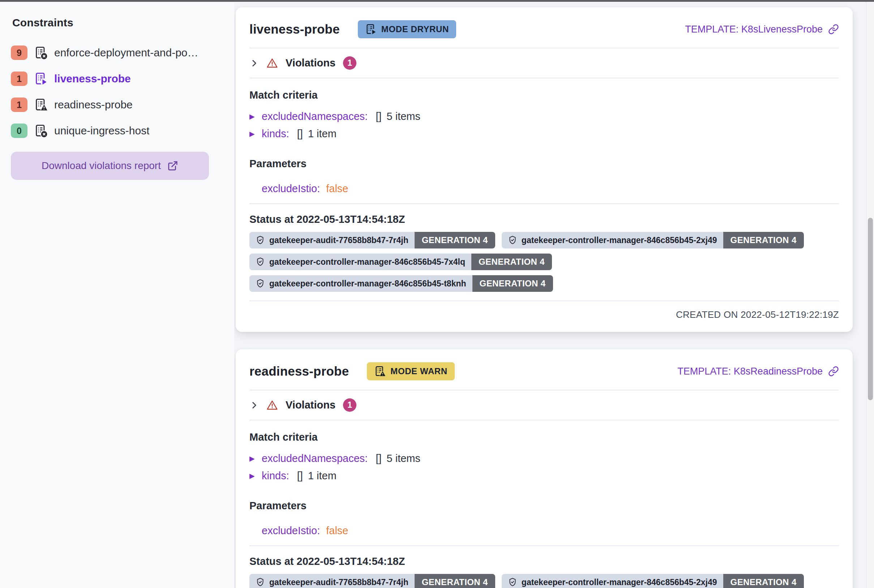 The width and height of the screenshot is (874, 588). What do you see at coordinates (544, 316) in the screenshot?
I see `created-on-timestamp: CREATED ON 2022-05-12T19:22:19Z` at bounding box center [544, 316].